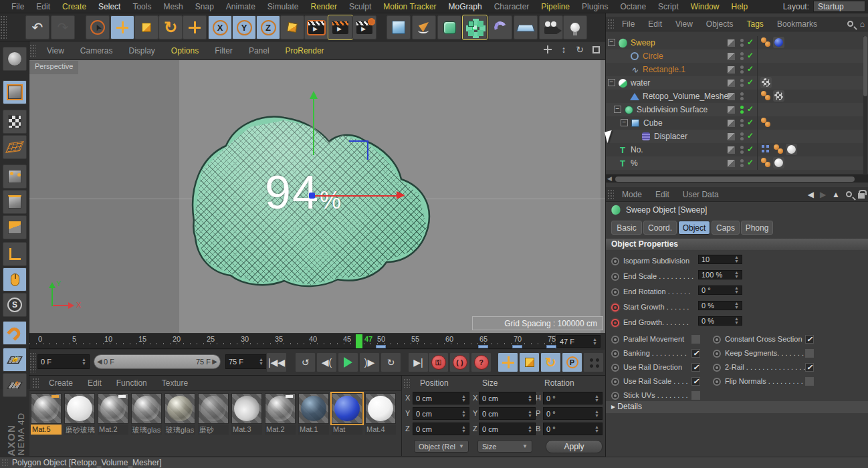 Image resolution: width=868 pixels, height=468 pixels. Describe the element at coordinates (809, 381) in the screenshot. I see `flip-normals-checkbox` at that location.